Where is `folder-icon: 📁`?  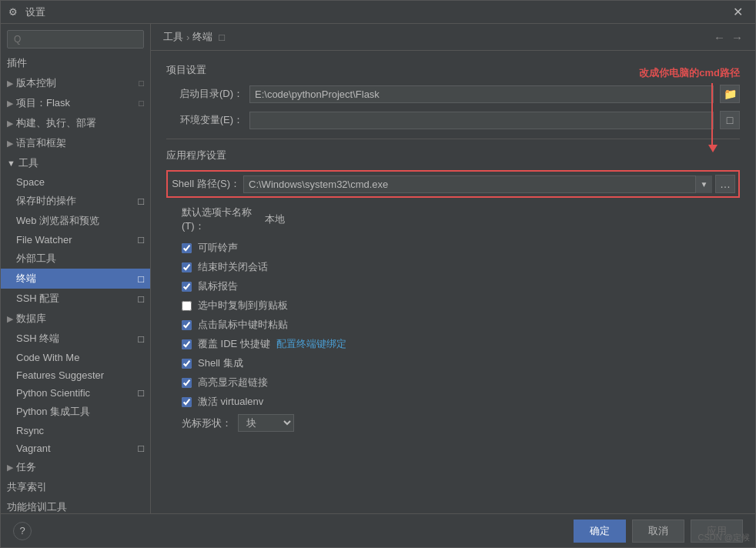
folder-icon: 📁 is located at coordinates (730, 94).